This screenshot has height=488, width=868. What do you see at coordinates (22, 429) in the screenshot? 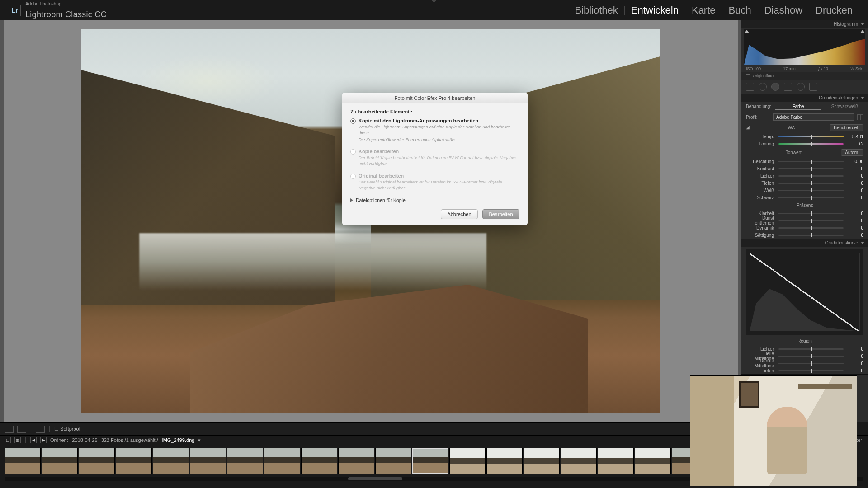
I see `before-after-icon` at bounding box center [22, 429].